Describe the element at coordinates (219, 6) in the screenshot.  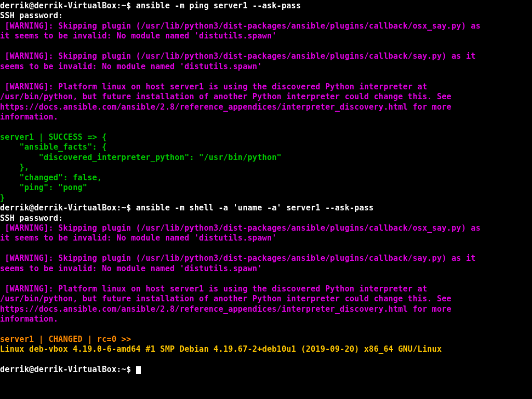
I see `command-1: ansible -m ping server1 --ask-pass` at that location.